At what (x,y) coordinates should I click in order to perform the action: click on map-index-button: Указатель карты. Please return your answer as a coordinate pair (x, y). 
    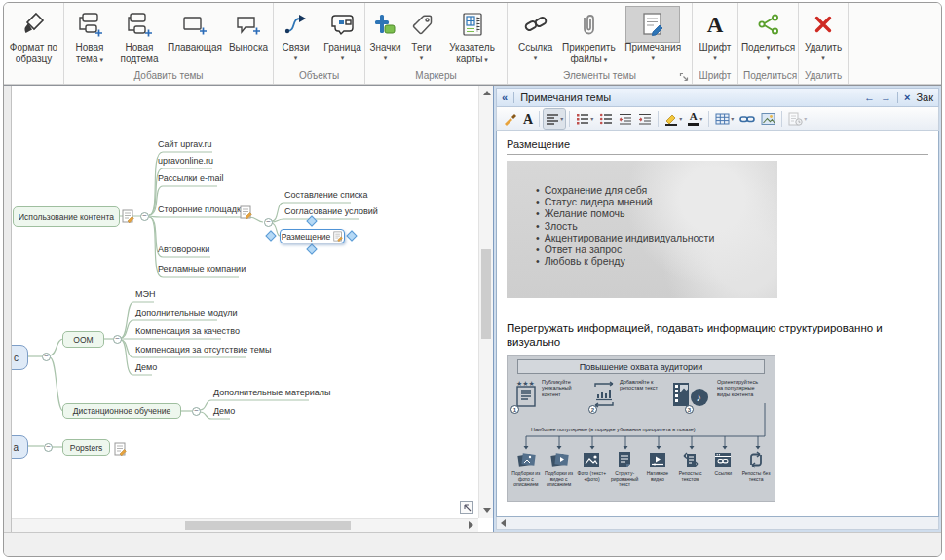
    Looking at the image, I should click on (472, 35).